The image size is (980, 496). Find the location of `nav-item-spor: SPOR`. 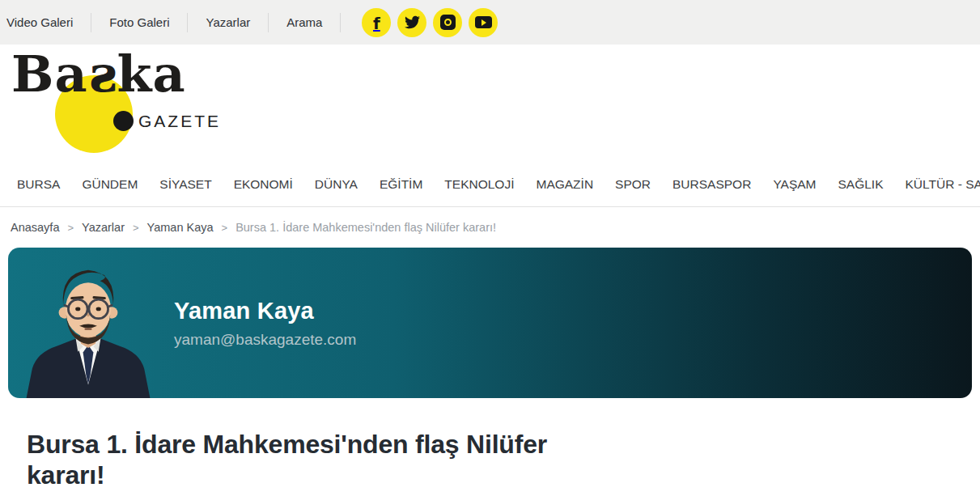

nav-item-spor: SPOR is located at coordinates (633, 184).